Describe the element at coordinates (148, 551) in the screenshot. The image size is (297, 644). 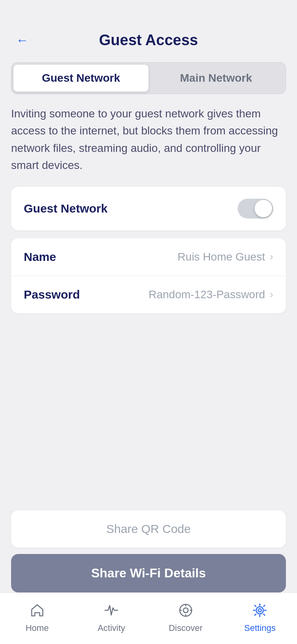
I see `bottom-section: Share QR Code Share Wi-Fi Details` at that location.